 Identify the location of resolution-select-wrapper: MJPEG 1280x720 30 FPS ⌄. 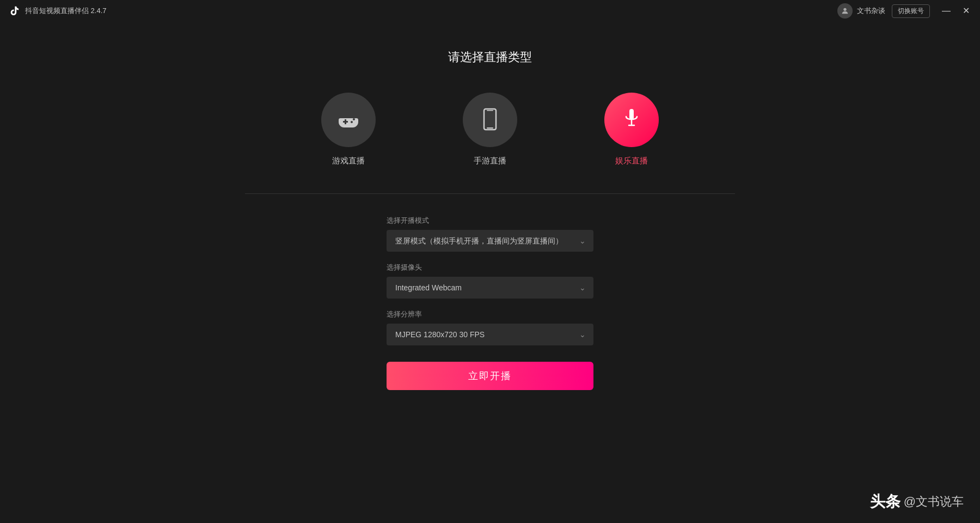
(490, 335).